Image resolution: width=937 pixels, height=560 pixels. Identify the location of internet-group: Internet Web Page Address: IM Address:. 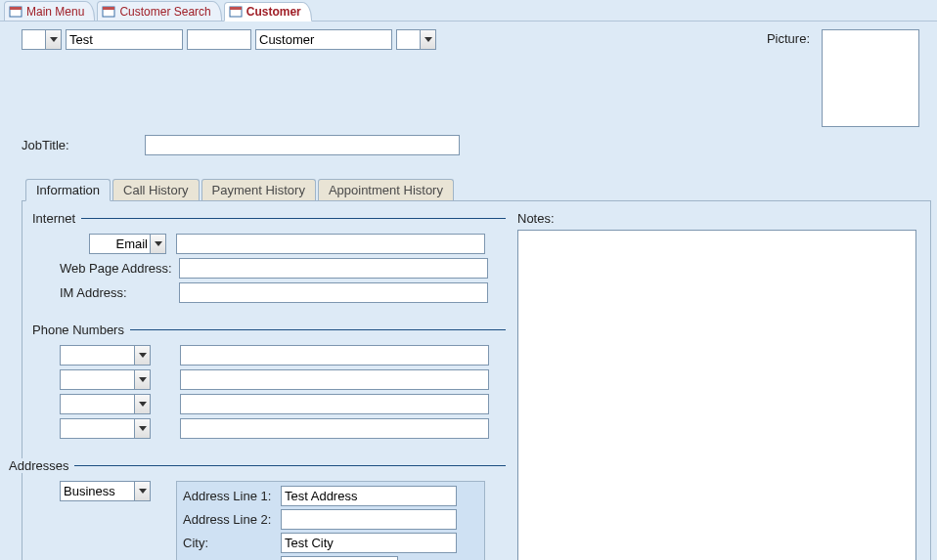
(269, 261).